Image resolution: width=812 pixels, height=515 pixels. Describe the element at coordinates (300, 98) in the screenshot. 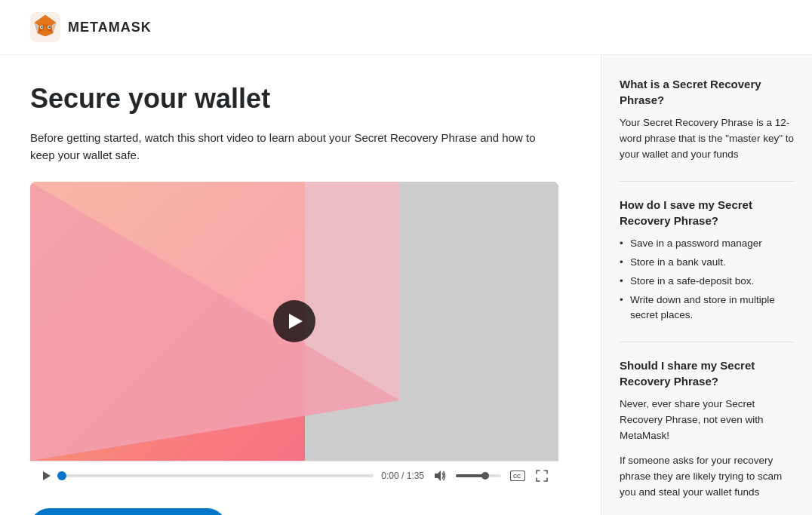

I see `page-title: Secure your wallet` at that location.